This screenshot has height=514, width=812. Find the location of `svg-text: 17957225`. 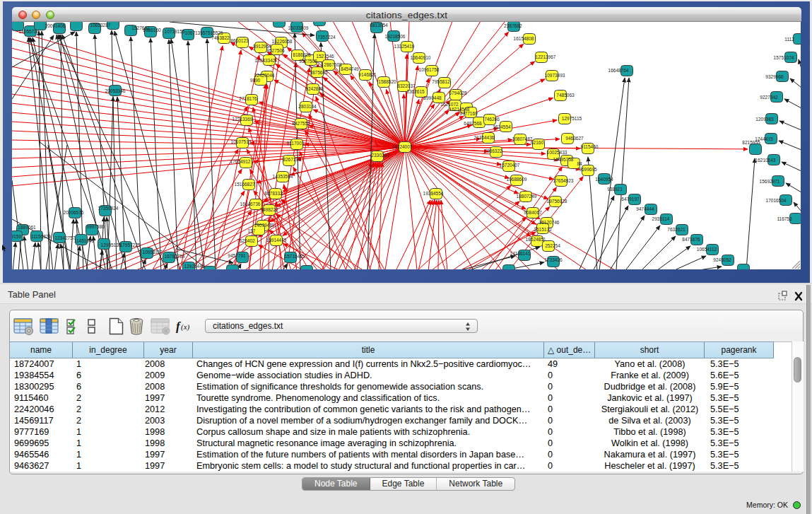

svg-text: 17957225 is located at coordinates (130, 245).